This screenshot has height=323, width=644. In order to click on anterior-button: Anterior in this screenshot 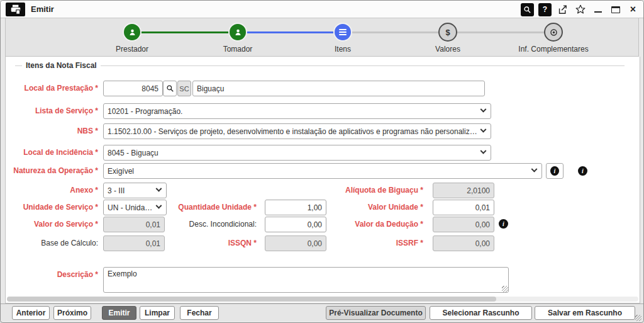, I will do `click(31, 313)`.